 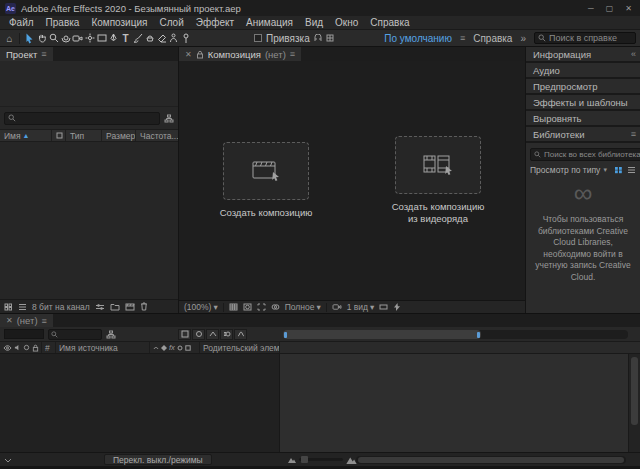 What do you see at coordinates (270, 22) in the screenshot?
I see `menu-animation: Анимация` at bounding box center [270, 22].